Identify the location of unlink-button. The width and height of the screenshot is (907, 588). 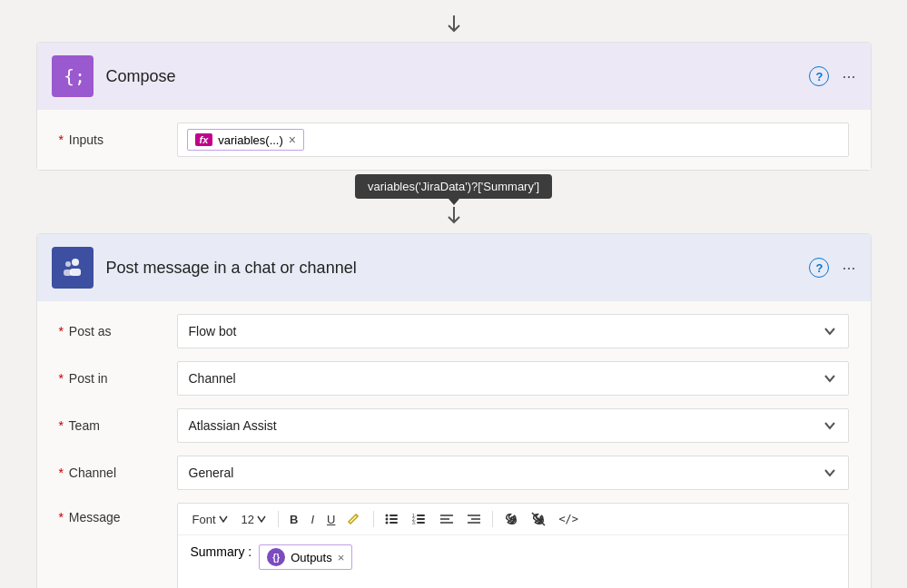
(538, 519).